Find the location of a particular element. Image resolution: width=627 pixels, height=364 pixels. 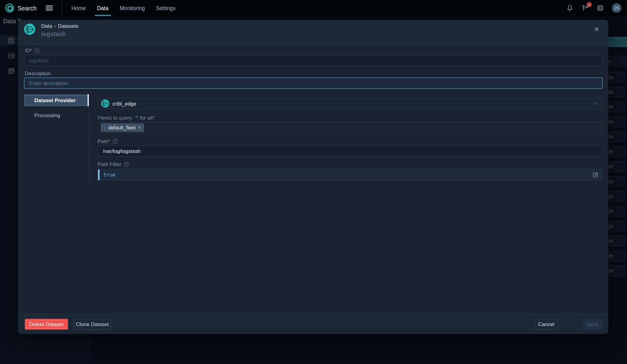

tab-dataset-provider: Dataset Provider is located at coordinates (56, 100).